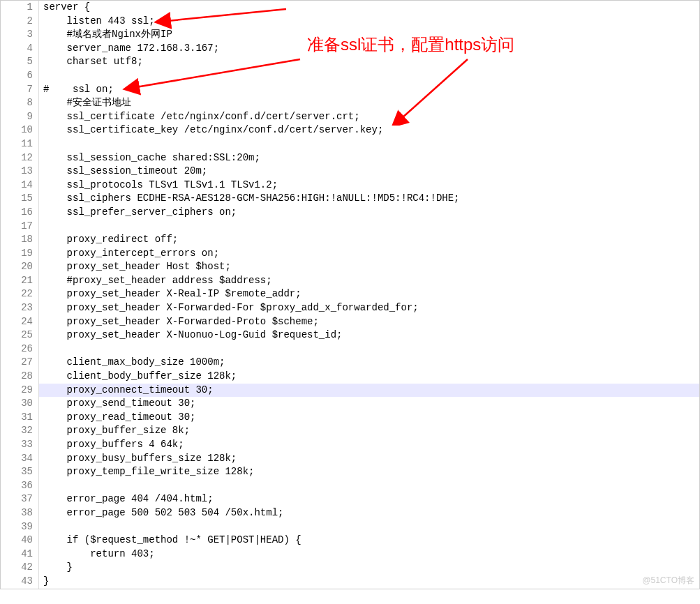 The image size is (700, 604). Describe the element at coordinates (350, 513) in the screenshot. I see `code-line: 38 error_page 500 502 503 504 /50x.html;` at that location.